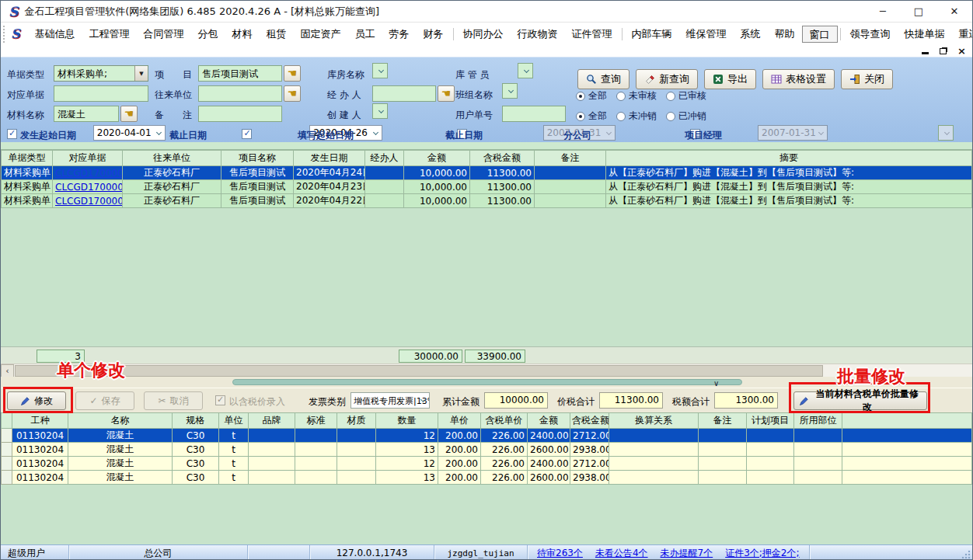 This screenshot has width=973, height=560. I want to click on menu-item-系统: 系统, so click(751, 34).